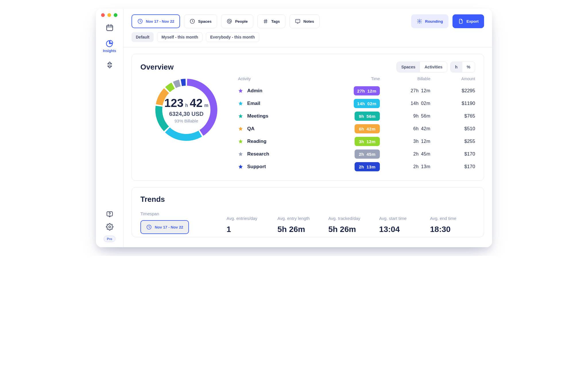 This screenshot has width=588, height=376. Describe the element at coordinates (455, 154) in the screenshot. I see `amount-value: $170` at that location.